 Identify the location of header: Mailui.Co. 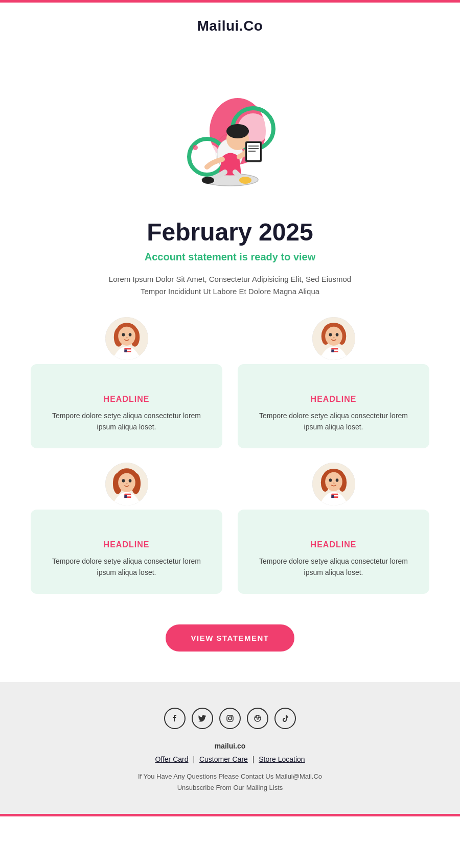
(230, 21).